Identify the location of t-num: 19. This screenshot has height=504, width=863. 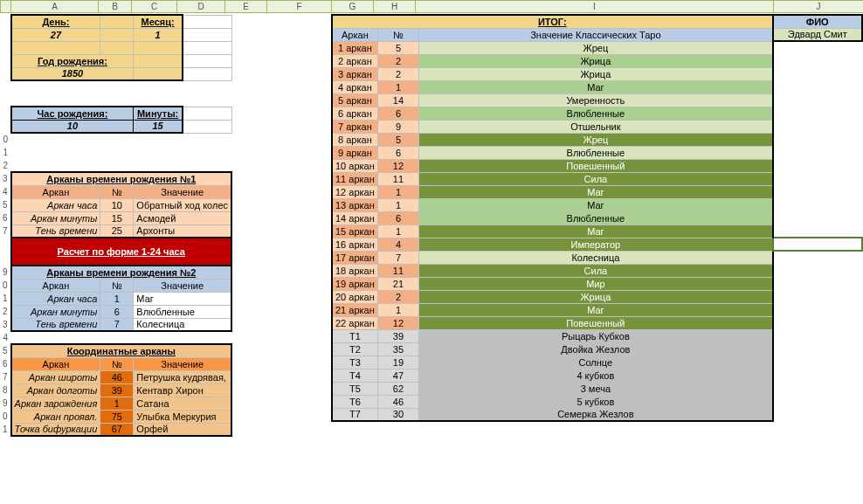
(398, 362).